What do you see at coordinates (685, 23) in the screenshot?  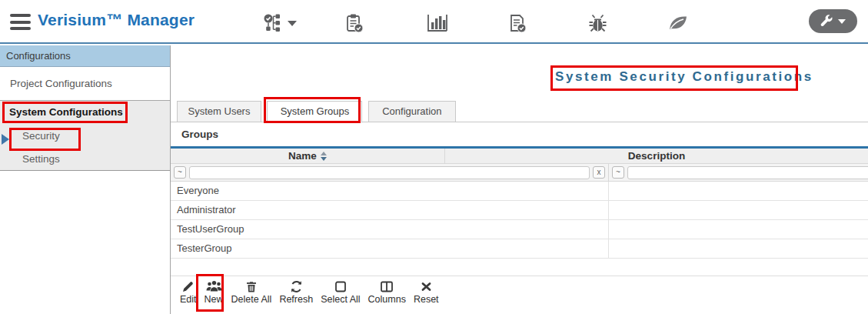 I see `leaf-icon` at bounding box center [685, 23].